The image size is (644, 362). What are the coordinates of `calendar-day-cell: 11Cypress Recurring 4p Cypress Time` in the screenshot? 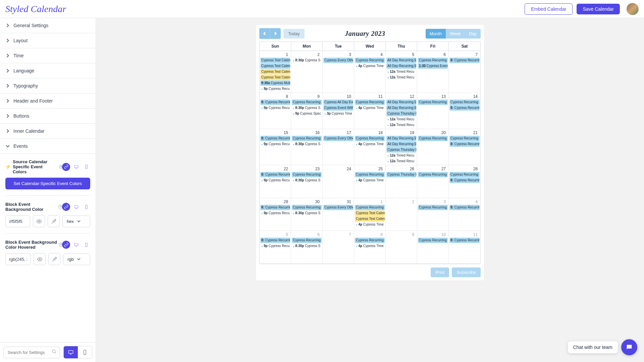 It's located at (370, 111).